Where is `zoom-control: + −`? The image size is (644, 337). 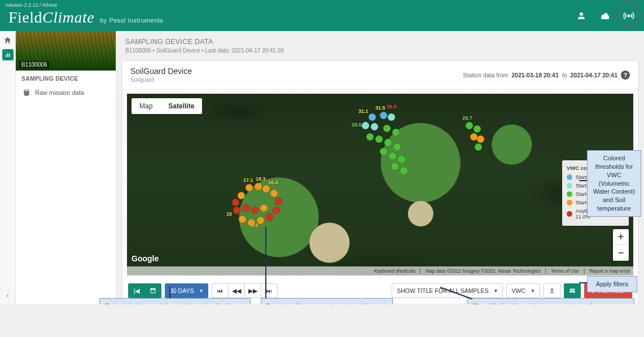
zoom-control: + − is located at coordinates (621, 245).